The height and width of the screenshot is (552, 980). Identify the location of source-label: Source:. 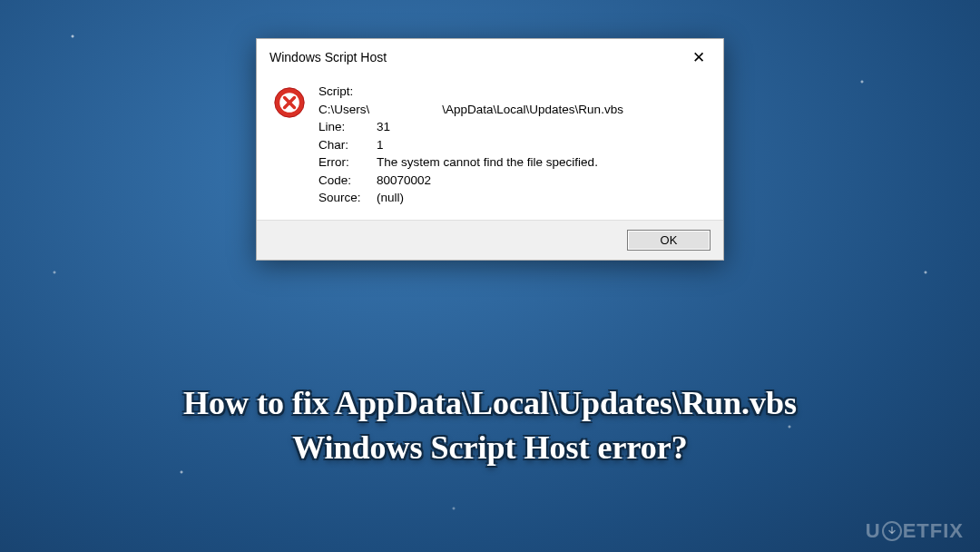
(348, 198).